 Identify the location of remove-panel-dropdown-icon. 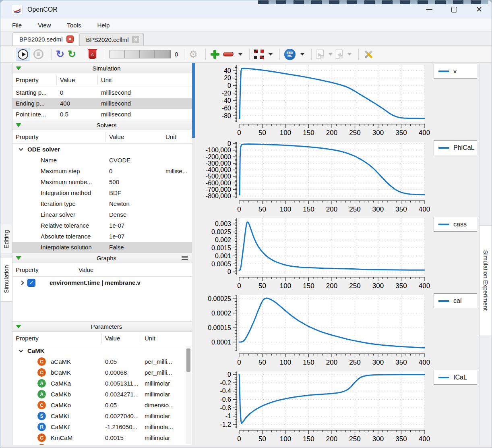
(240, 54).